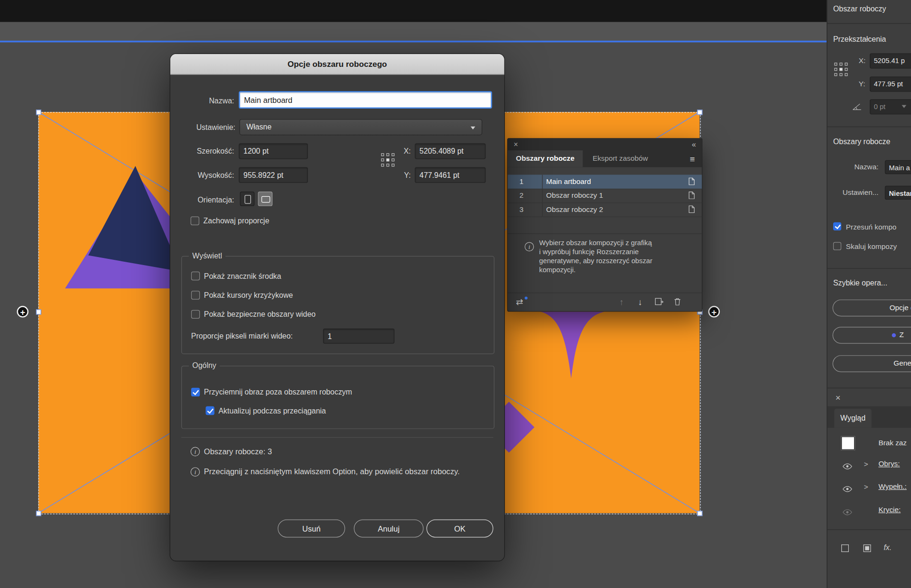 The image size is (911, 588). What do you see at coordinates (210, 411) in the screenshot?
I see `update-while-drag-checkbox` at bounding box center [210, 411].